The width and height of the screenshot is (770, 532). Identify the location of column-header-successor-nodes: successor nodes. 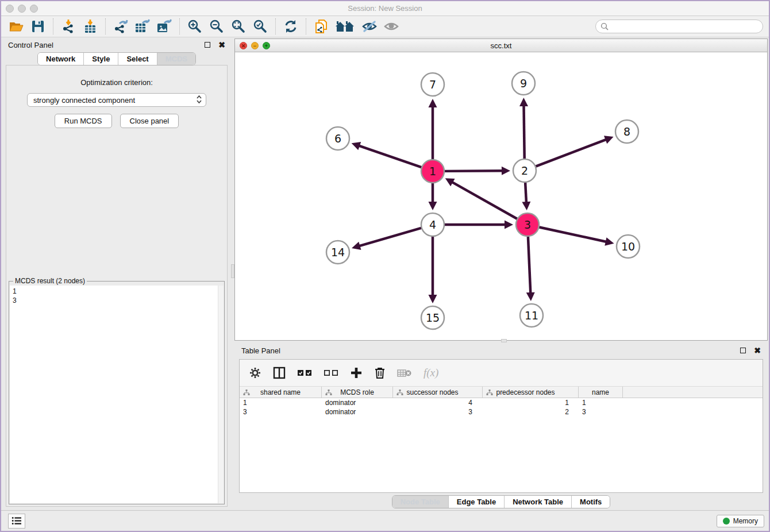
(438, 392).